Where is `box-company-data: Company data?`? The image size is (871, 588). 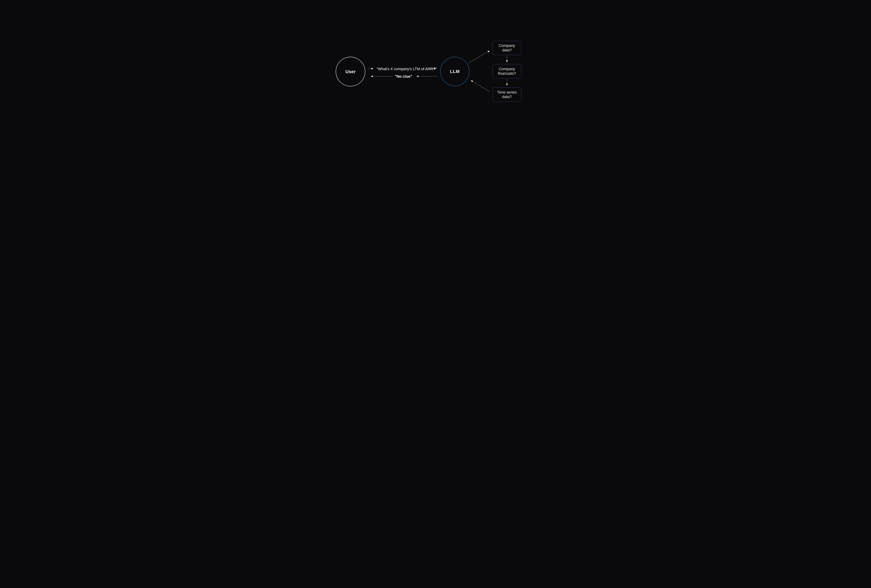
box-company-data: Company data? is located at coordinates (507, 48).